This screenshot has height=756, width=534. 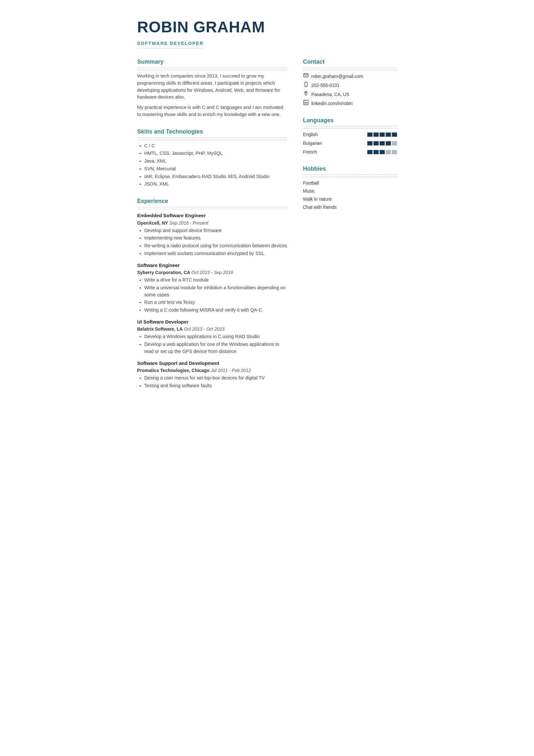 What do you see at coordinates (216, 153) in the screenshot?
I see `skill-item: HMTL, CSS, Javascript, PHP, MySQL` at bounding box center [216, 153].